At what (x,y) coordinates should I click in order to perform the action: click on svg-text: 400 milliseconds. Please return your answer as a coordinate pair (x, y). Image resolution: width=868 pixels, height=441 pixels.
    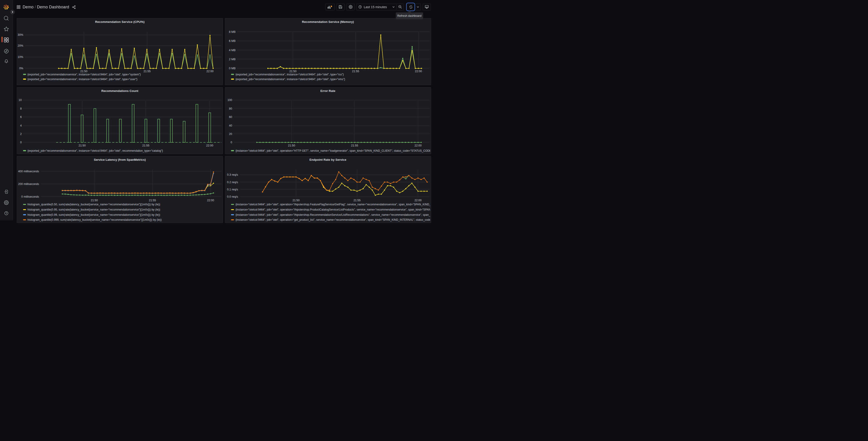
    Looking at the image, I should click on (29, 171).